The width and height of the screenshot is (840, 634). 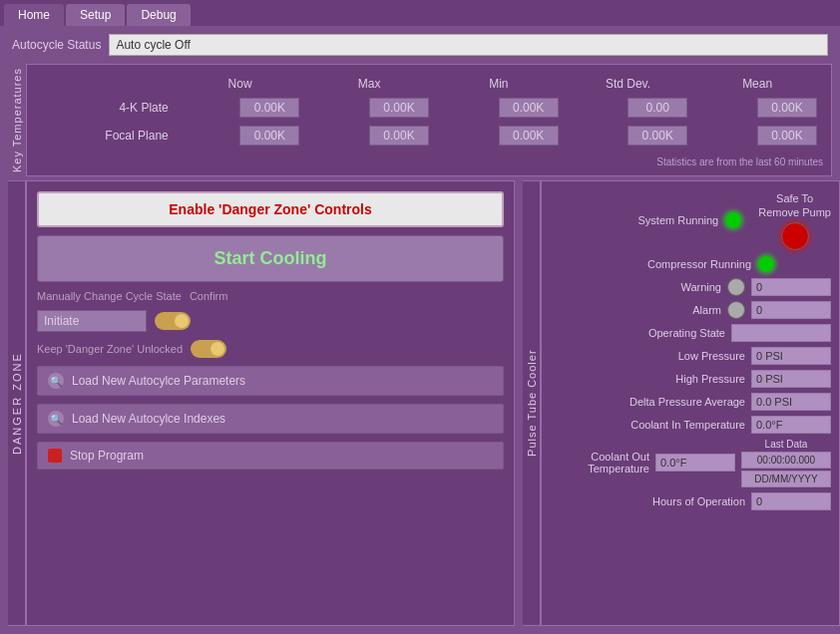 What do you see at coordinates (690, 402) in the screenshot?
I see `delta-pressure-row: Delta Pressure Average` at bounding box center [690, 402].